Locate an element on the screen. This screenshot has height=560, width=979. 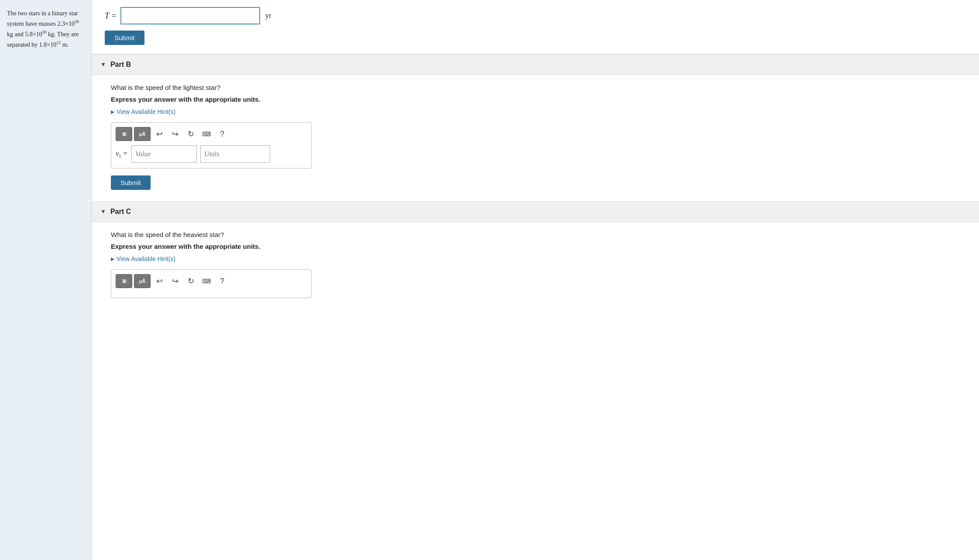
part-c-grid-button: ⊞ is located at coordinates (124, 281).